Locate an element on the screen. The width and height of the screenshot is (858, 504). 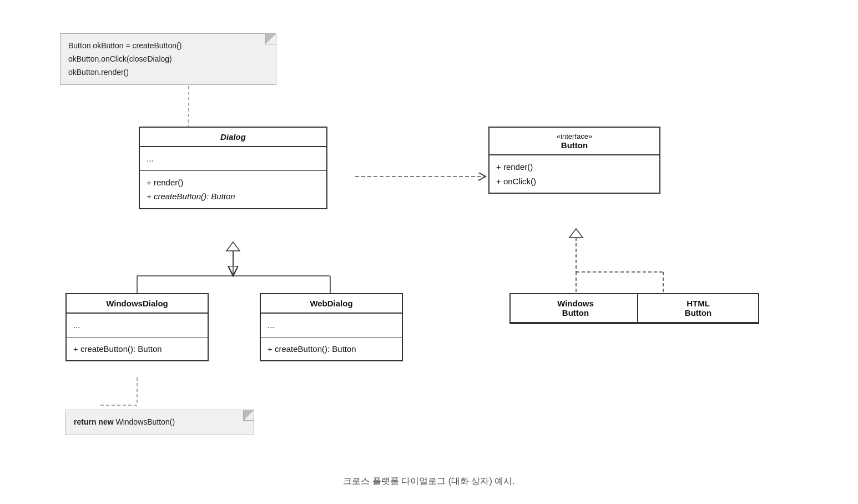
dialog-render: + render() is located at coordinates (233, 183).